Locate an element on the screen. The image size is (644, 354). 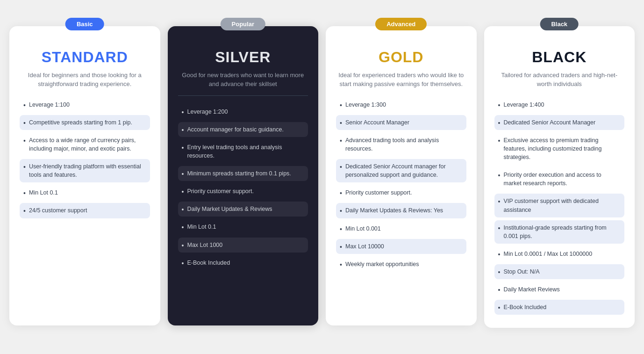
feature-item: Advanced trading tools and analysis reso… is located at coordinates (401, 144).